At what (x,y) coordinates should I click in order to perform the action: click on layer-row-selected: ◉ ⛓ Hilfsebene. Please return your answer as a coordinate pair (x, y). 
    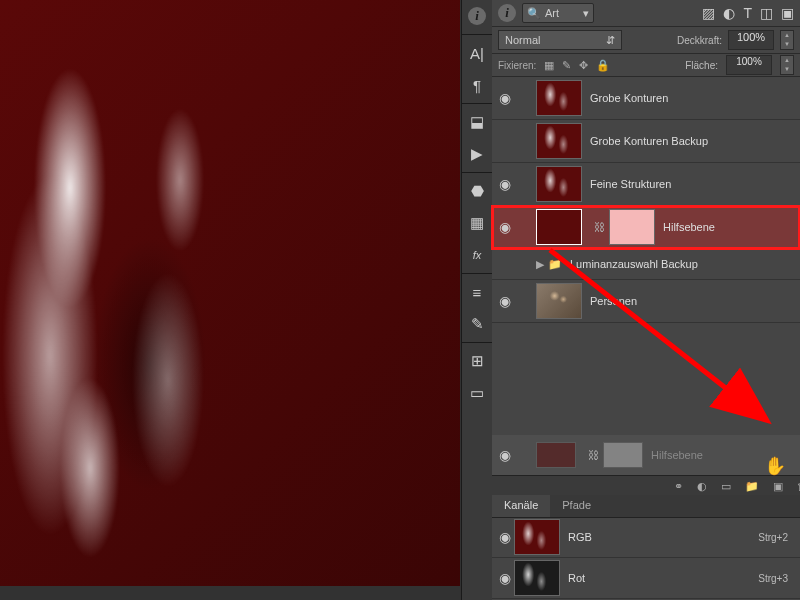
    Looking at the image, I should click on (646, 228).